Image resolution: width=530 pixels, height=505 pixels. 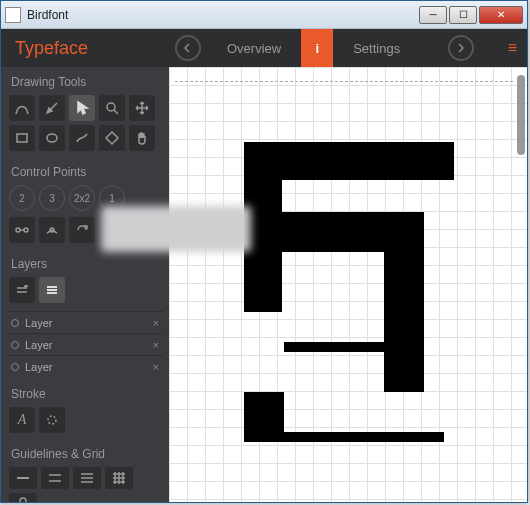 I want to click on tab-active-glyph: i, so click(x=317, y=48).